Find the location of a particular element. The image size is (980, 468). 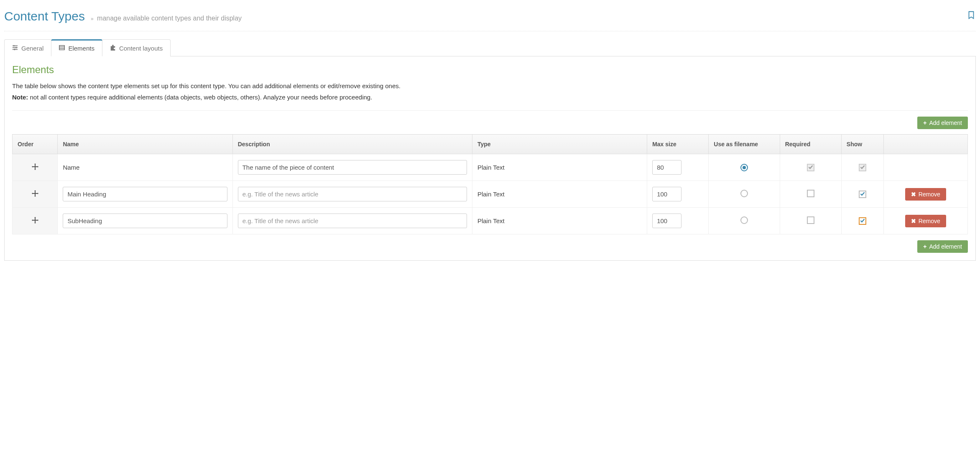

tab-content-layouts: Content layouts is located at coordinates (136, 48).